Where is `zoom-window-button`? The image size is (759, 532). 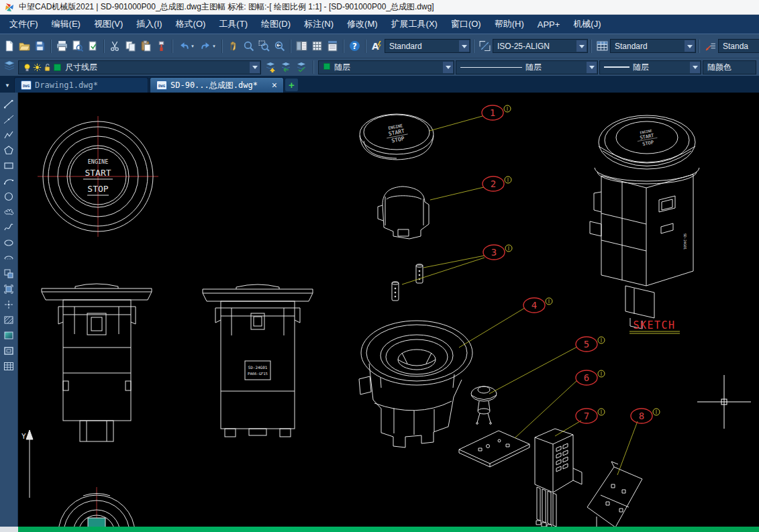
zoom-window-button is located at coordinates (264, 46).